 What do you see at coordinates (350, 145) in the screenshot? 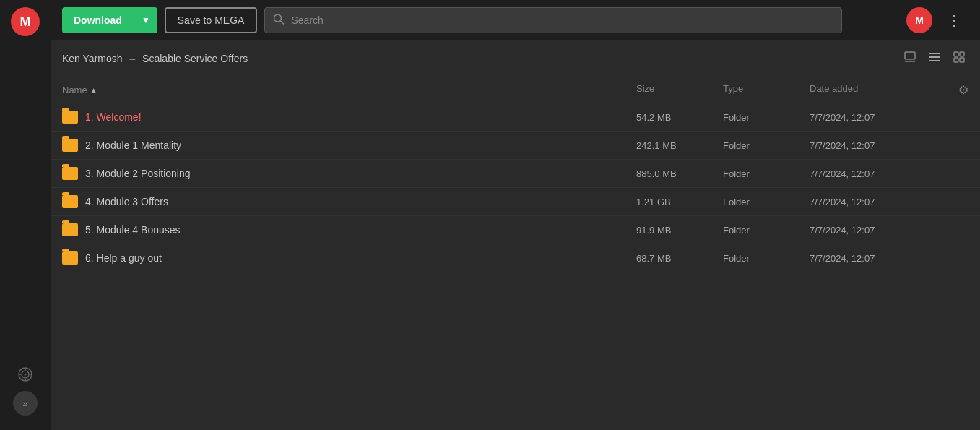
I see `file-name-cell: 2. Module 1 Mentality` at bounding box center [350, 145].